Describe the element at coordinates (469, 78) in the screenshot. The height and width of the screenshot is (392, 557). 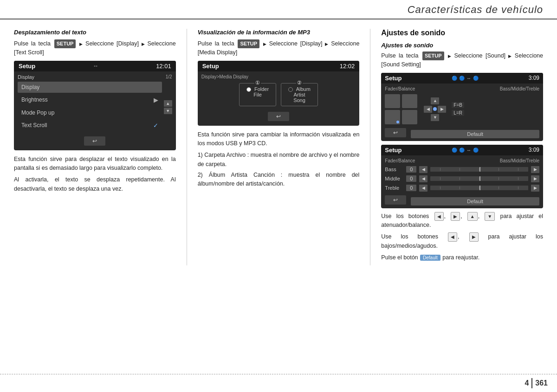
I see `arrows-icon: ↔` at that location.